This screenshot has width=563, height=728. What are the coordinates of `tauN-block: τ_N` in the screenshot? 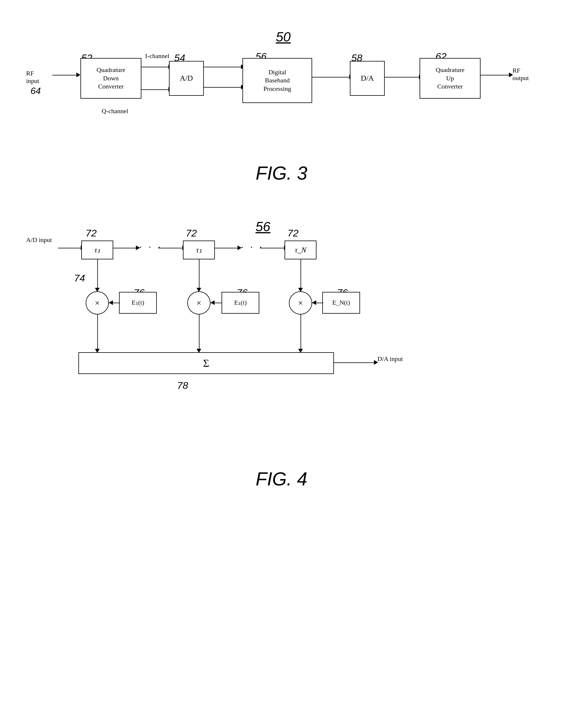 It's located at (301, 250).